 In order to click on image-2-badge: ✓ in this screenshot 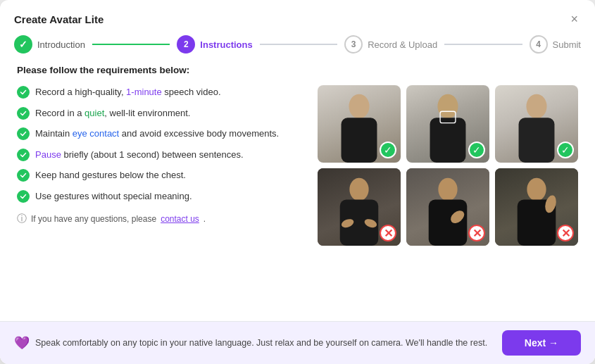, I will do `click(477, 150)`.